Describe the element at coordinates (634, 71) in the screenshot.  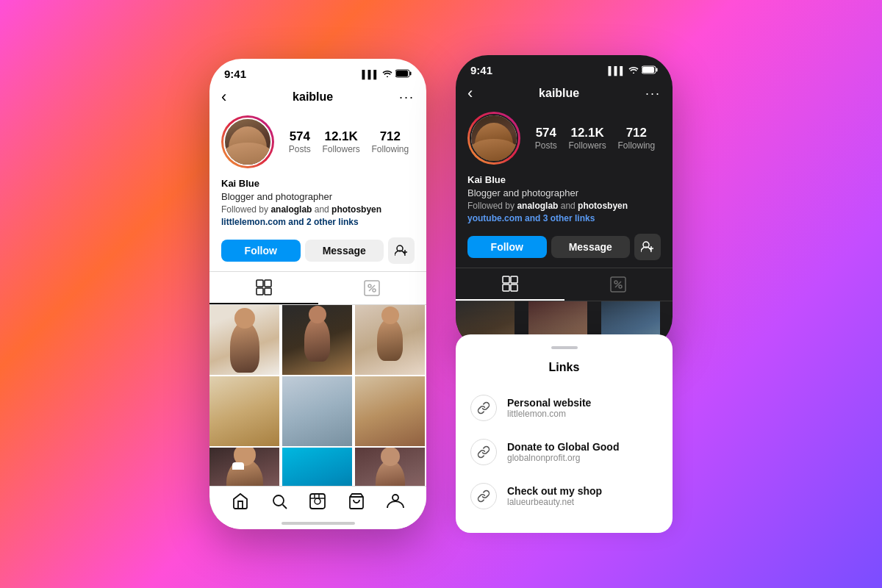
I see `status-icons-right: ▌▌▌` at that location.